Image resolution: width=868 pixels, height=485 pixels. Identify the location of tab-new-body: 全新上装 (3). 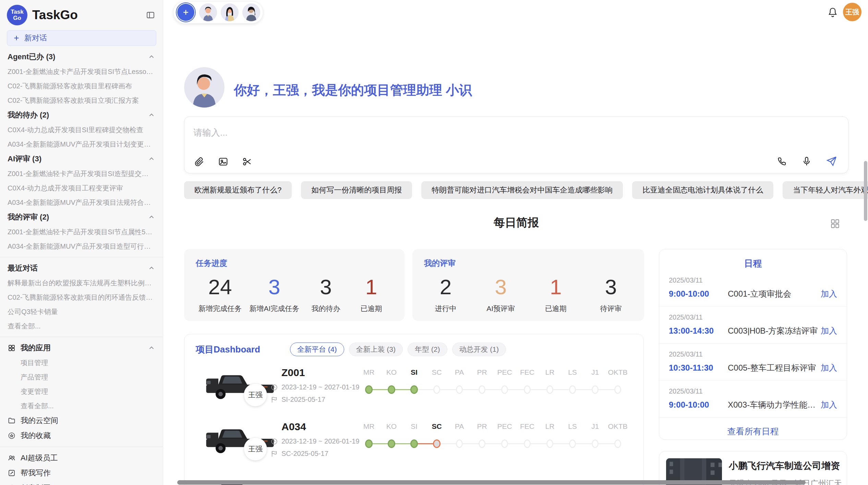
(376, 349).